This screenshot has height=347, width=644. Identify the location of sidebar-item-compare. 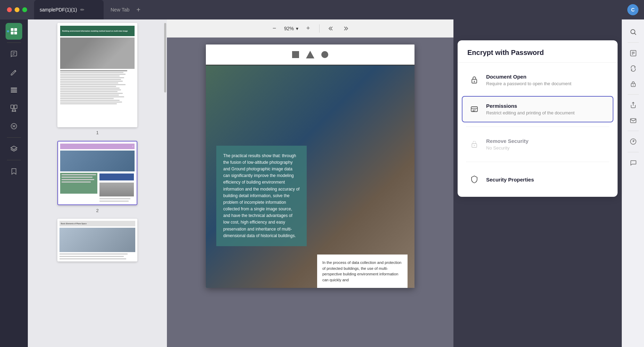
(14, 126).